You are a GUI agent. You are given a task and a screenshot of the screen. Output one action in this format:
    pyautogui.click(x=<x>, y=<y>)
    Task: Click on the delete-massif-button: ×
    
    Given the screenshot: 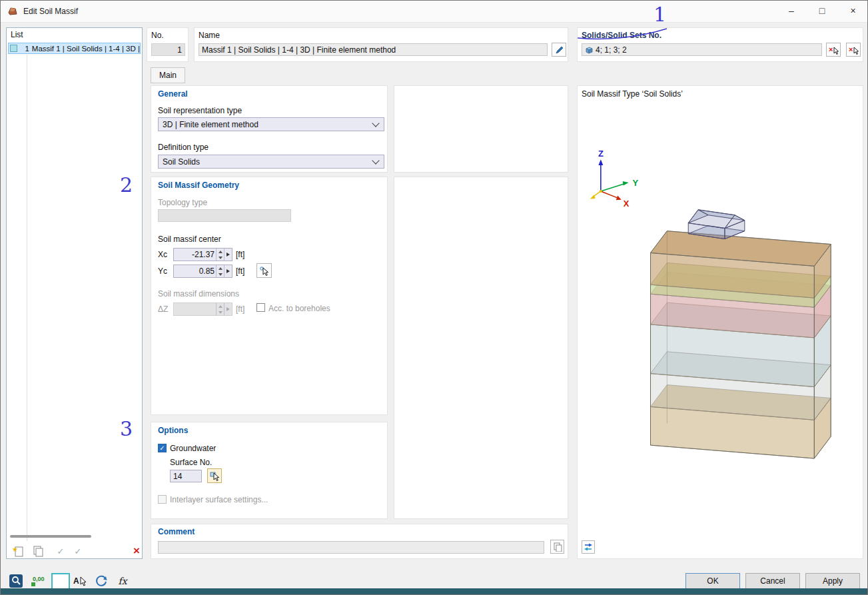 What is the action you would take?
    pyautogui.click(x=137, y=551)
    